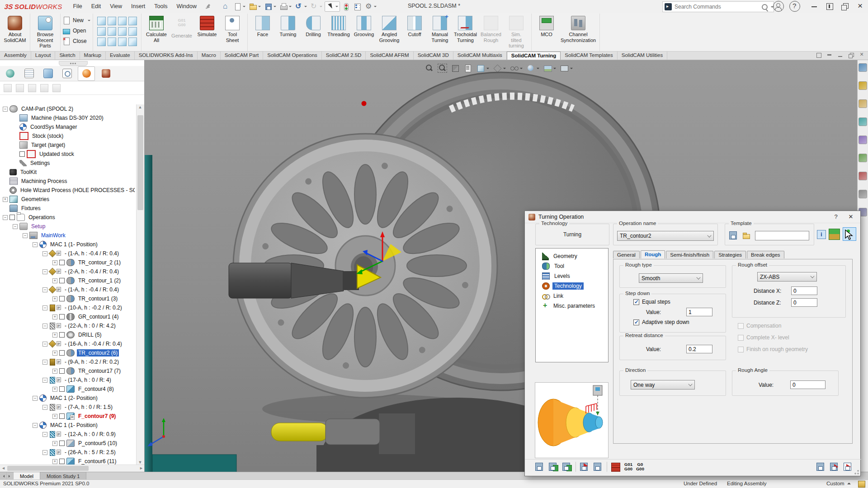 The height and width of the screenshot is (488, 868). What do you see at coordinates (814, 6) in the screenshot?
I see `minimize-button` at bounding box center [814, 6].